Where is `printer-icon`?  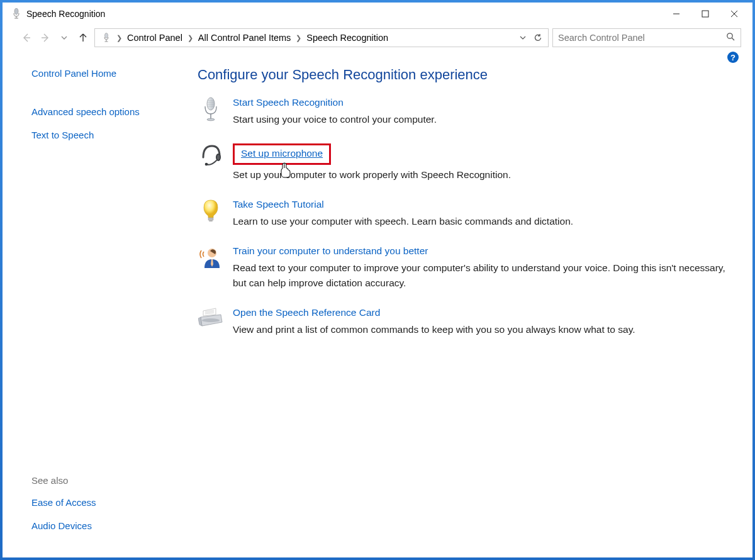 printer-icon is located at coordinates (211, 320).